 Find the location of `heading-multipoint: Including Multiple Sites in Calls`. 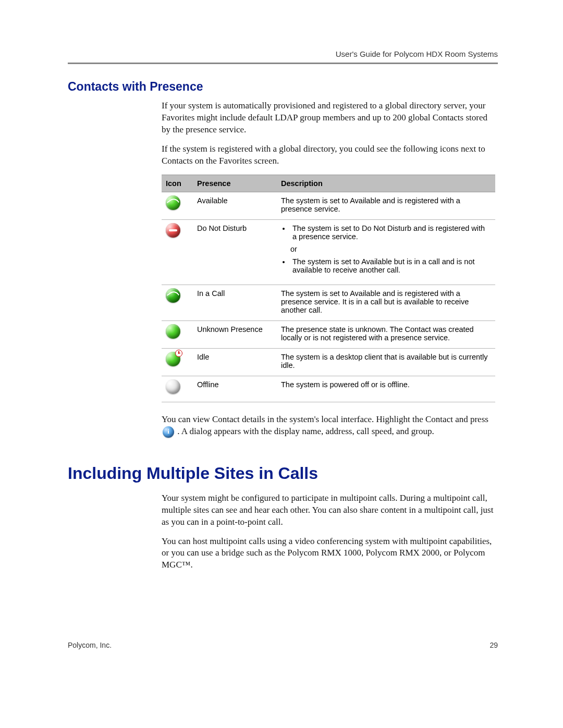

heading-multipoint: Including Multiple Sites in Calls is located at coordinates (283, 473).